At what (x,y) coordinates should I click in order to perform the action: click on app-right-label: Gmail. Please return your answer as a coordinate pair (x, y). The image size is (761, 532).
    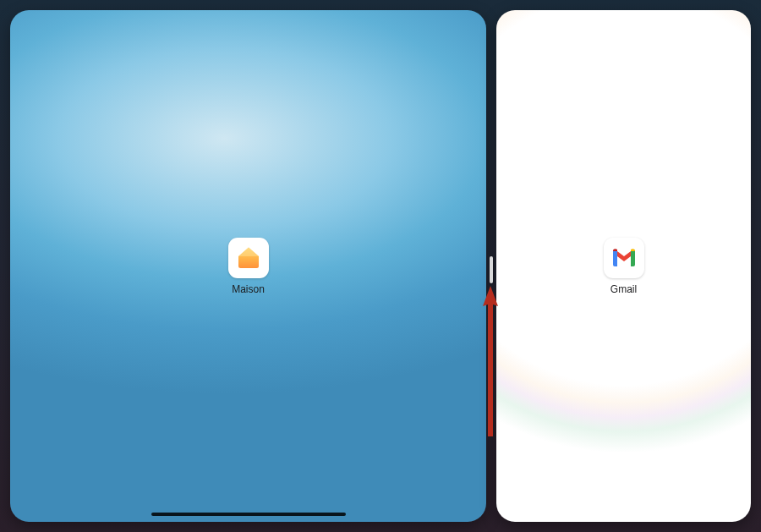
    Looking at the image, I should click on (624, 289).